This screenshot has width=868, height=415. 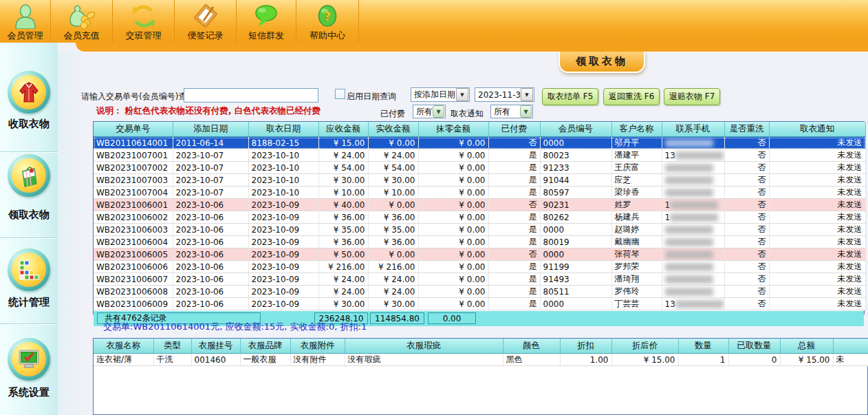 What do you see at coordinates (265, 346) in the screenshot?
I see `column-header-4: 衣服品牌` at bounding box center [265, 346].